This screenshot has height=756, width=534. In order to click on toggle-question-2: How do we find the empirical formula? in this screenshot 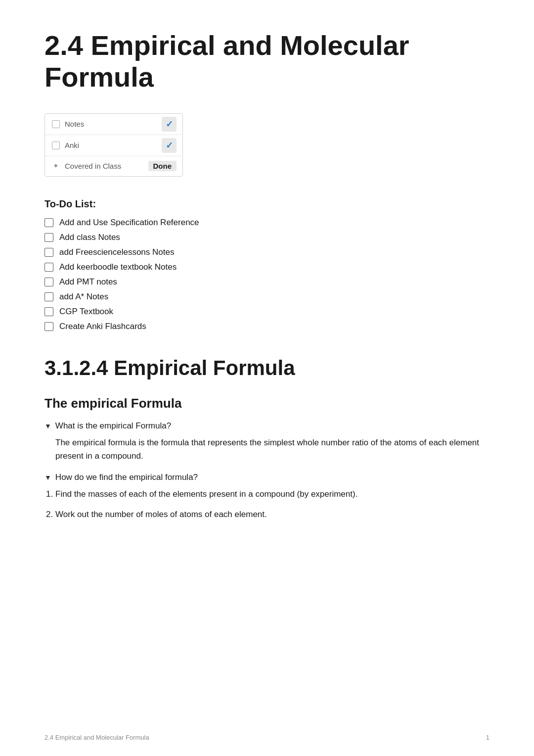, I will do `click(127, 477)`.